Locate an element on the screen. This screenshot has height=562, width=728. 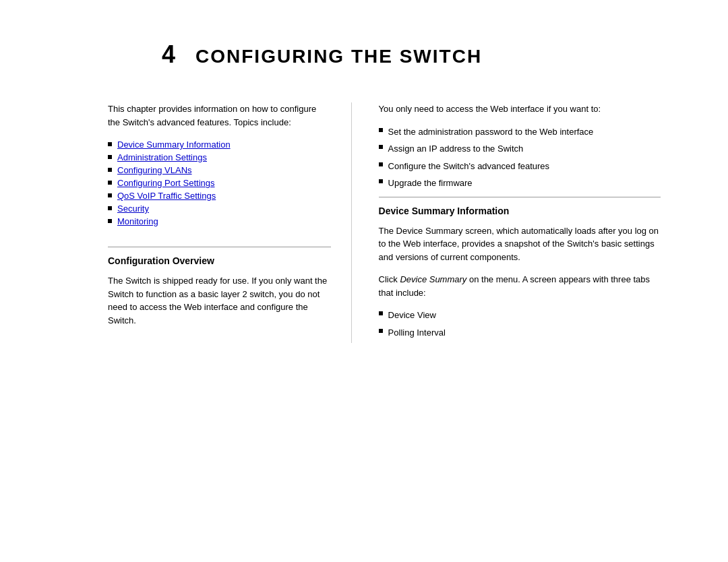
list-item: Configuring Port Settings is located at coordinates (220, 183).